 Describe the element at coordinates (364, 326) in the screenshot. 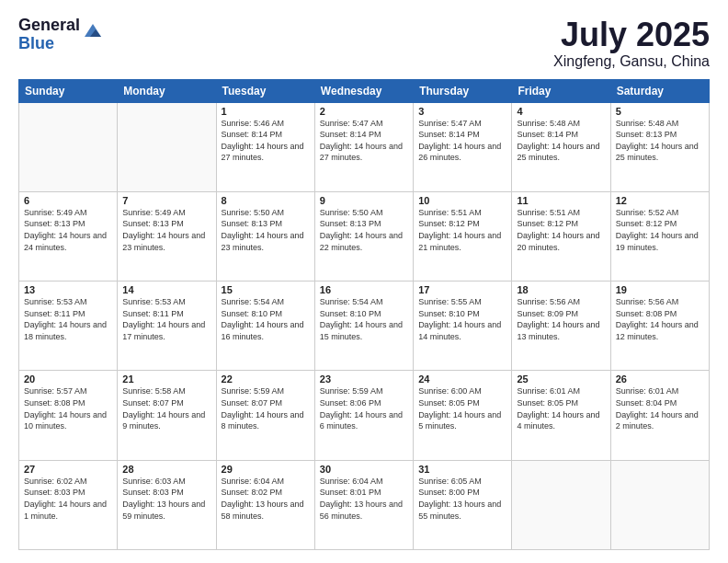

I see `calendar-cell: 16Sunrise: 5:54 AMSunset: 8:10 PMDayligh…` at that location.